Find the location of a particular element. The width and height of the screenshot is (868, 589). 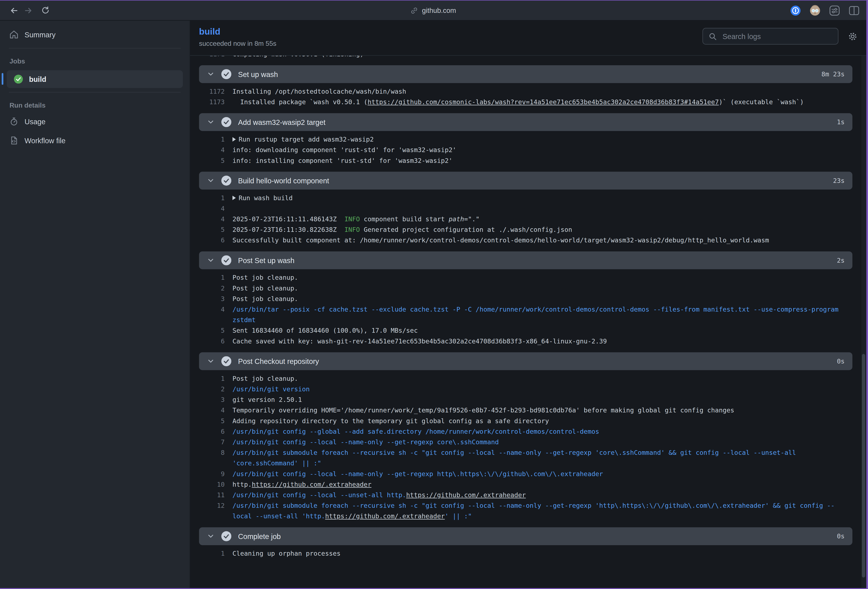

step-header: Set up wash8m 23s is located at coordinates (526, 74).